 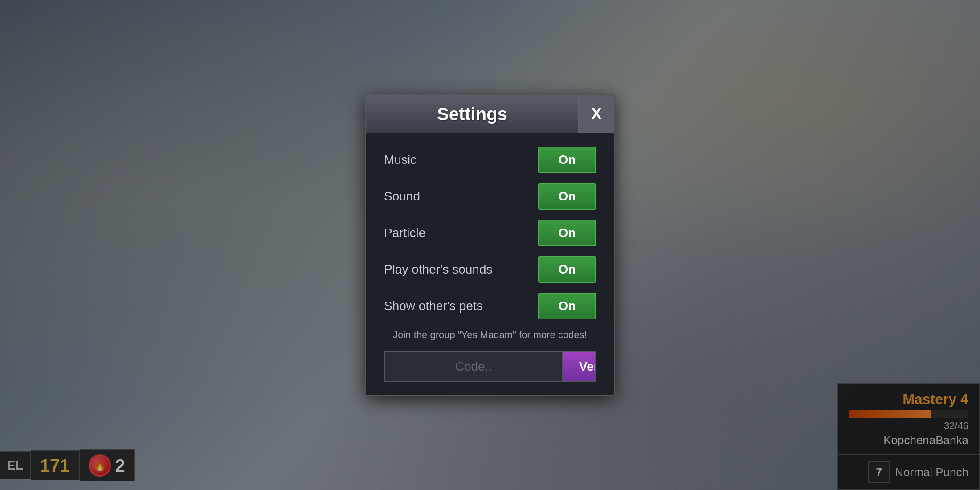 I want to click on settings-title-area: Settings, so click(x=472, y=114).